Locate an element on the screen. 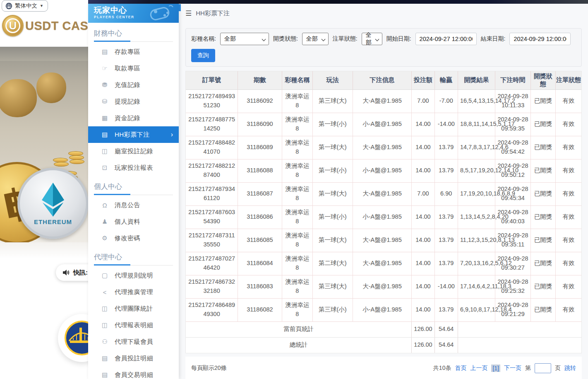  section-title-personal: 個人中心 is located at coordinates (133, 186).